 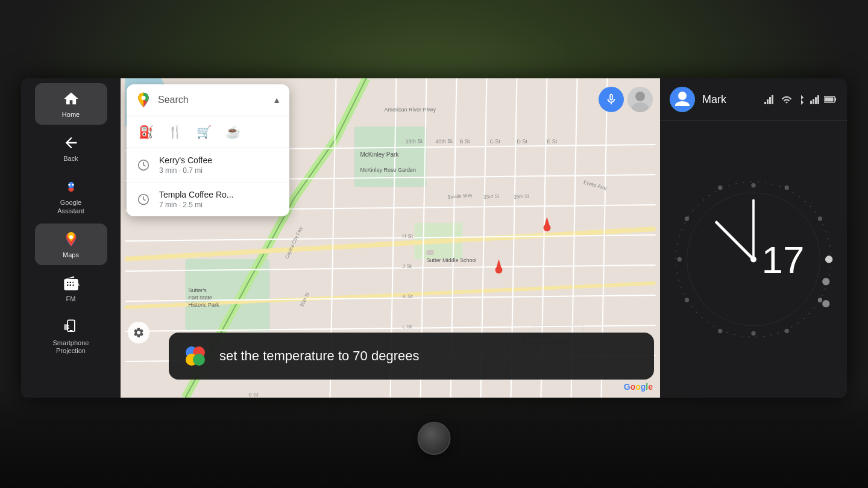 What do you see at coordinates (71, 239) in the screenshot?
I see `maps-icon` at bounding box center [71, 239].